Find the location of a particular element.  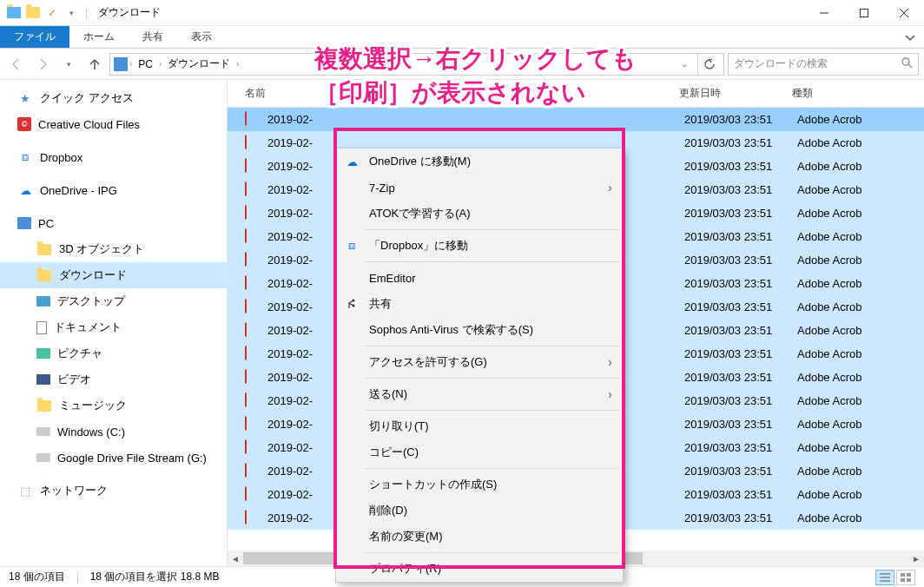

folder-icon is located at coordinates (44, 249).